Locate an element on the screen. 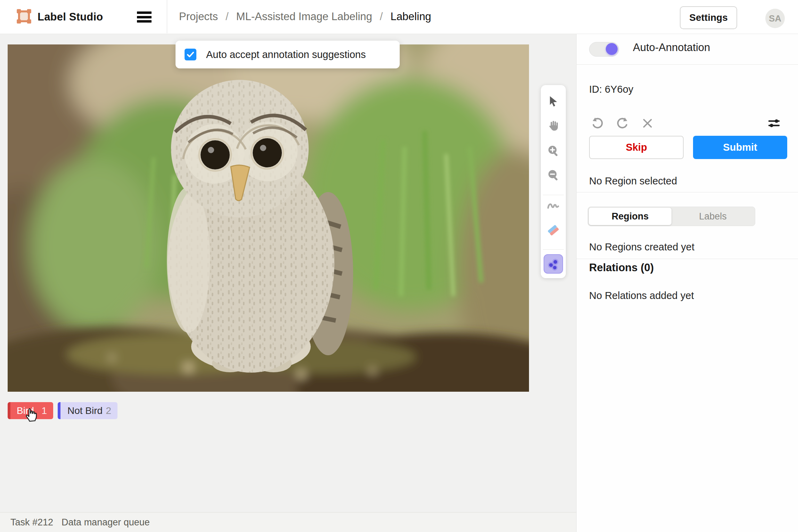  eraser-tool-icon is located at coordinates (553, 230).